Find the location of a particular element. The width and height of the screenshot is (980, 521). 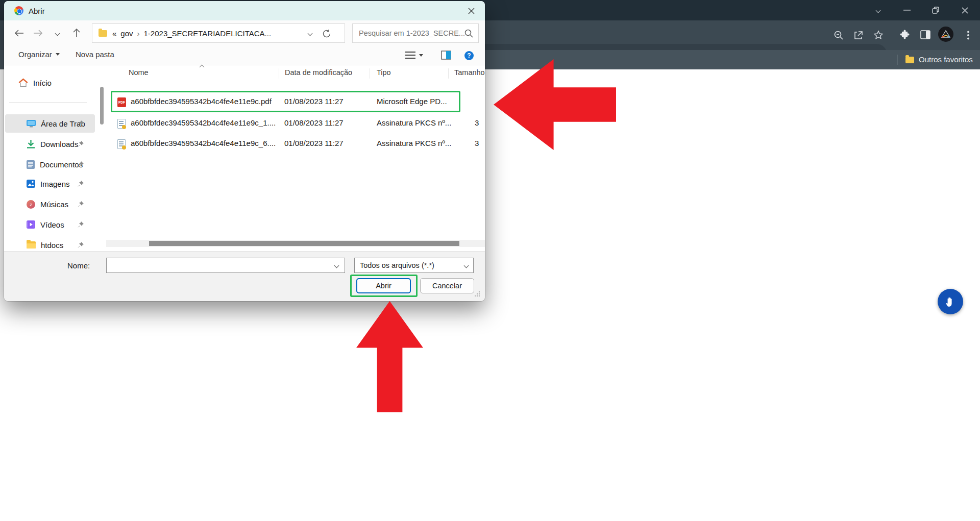

chrome-icon is located at coordinates (19, 11).